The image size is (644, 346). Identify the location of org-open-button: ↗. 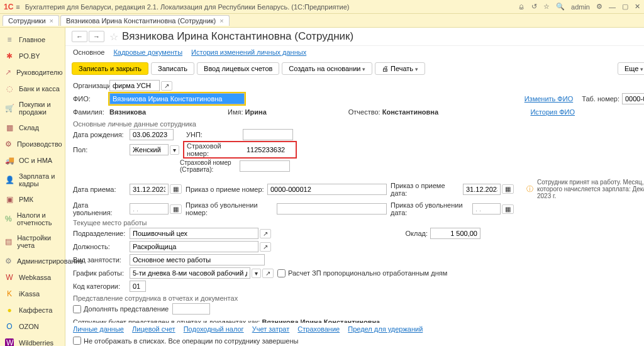
(167, 86).